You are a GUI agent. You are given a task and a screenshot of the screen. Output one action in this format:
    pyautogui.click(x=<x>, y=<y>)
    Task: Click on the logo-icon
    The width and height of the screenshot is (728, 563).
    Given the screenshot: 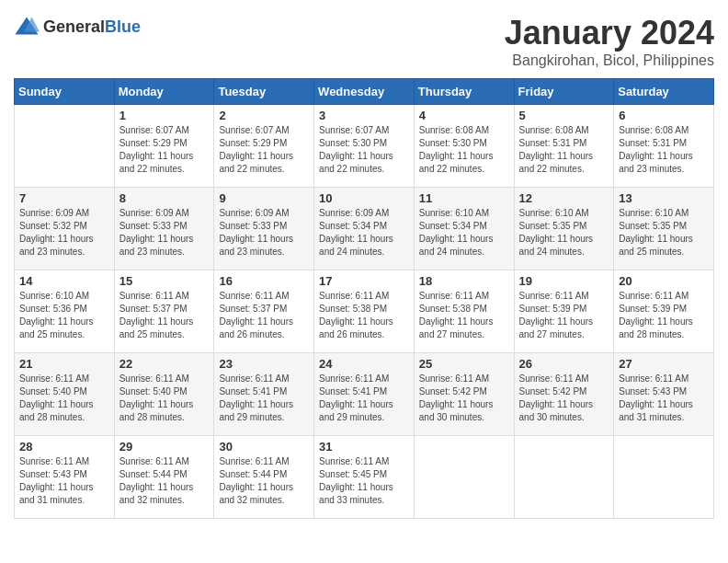 What is the action you would take?
    pyautogui.click(x=27, y=27)
    